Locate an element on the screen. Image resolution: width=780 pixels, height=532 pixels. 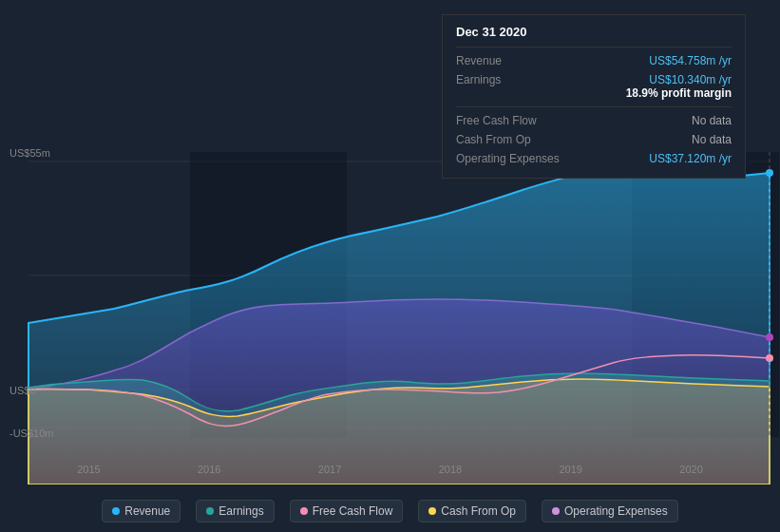
tooltip-label-opex: Operating Expenses is located at coordinates (518, 159).